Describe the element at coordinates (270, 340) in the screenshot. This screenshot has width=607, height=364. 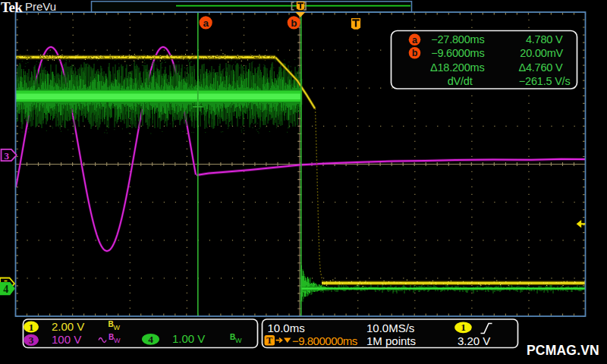
I see `svg-text: T` at that location.